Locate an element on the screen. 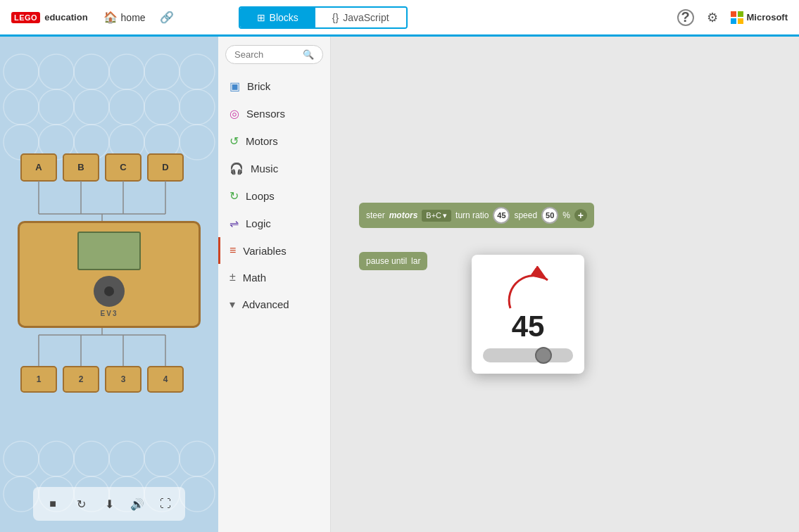  search-input is located at coordinates (269, 55).